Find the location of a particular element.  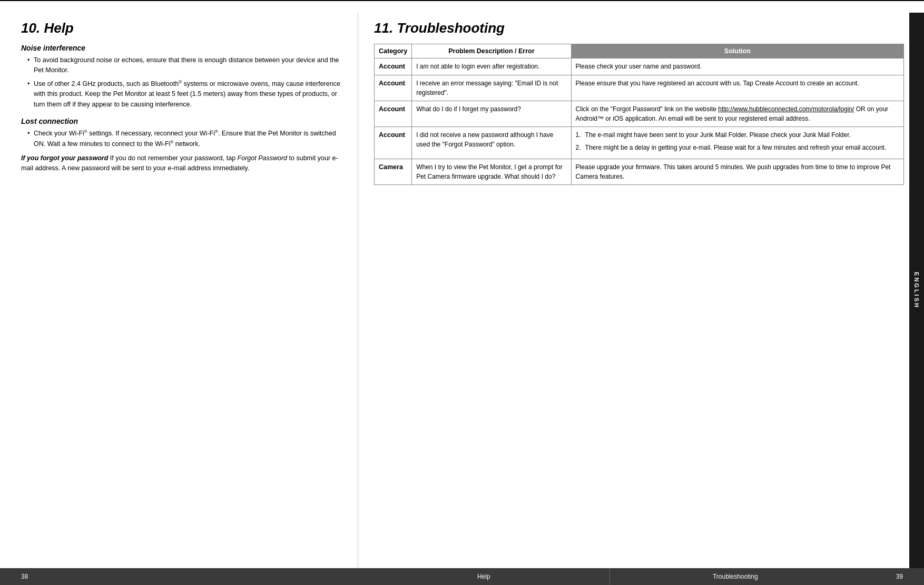

help-title: 10. Help is located at coordinates (181, 28).